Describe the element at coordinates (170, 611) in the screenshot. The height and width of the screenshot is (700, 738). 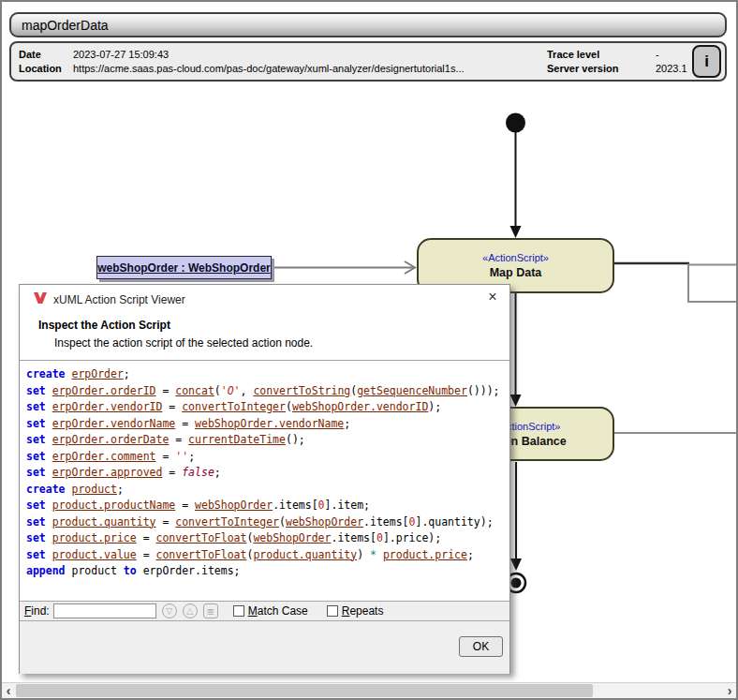
I see `find-next-icon: ▽` at that location.